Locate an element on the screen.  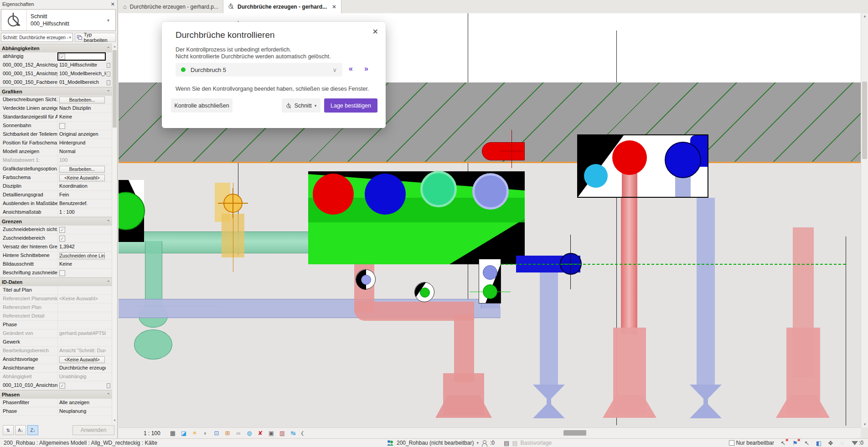
scroll-up-icon: ▲ is located at coordinates (865, 16).